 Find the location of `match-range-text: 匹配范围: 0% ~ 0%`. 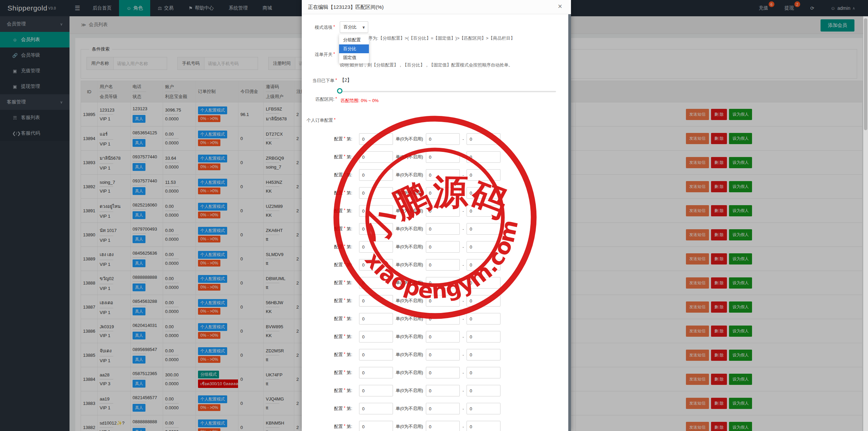

match-range-text: 匹配范围: 0% ~ 0% is located at coordinates (360, 101).